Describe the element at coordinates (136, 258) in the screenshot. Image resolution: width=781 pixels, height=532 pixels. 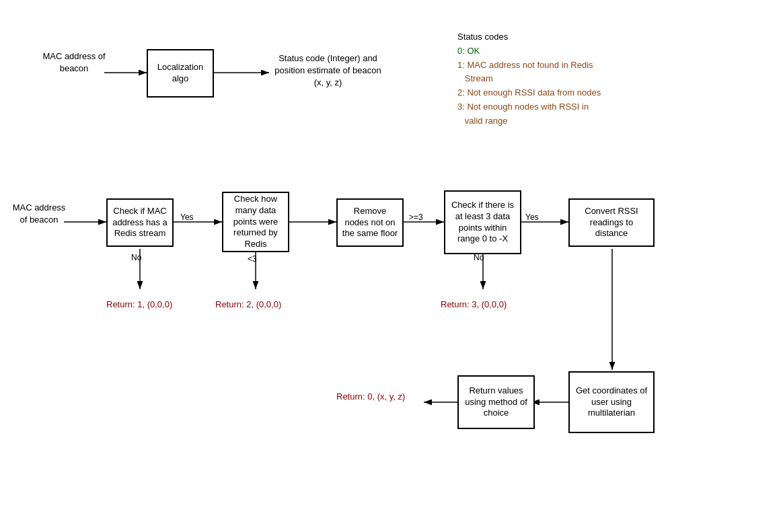
I see `no1-label: No` at that location.